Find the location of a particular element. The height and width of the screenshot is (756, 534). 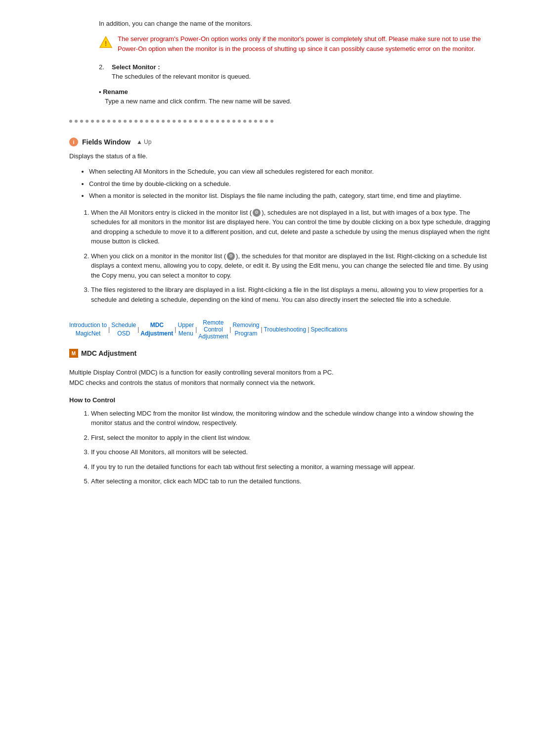

nav-sep-1: | is located at coordinates (109, 330).